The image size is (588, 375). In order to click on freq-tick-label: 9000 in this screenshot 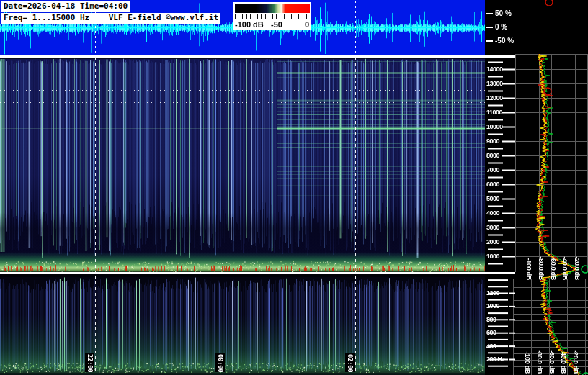, I will do `click(493, 141)`.